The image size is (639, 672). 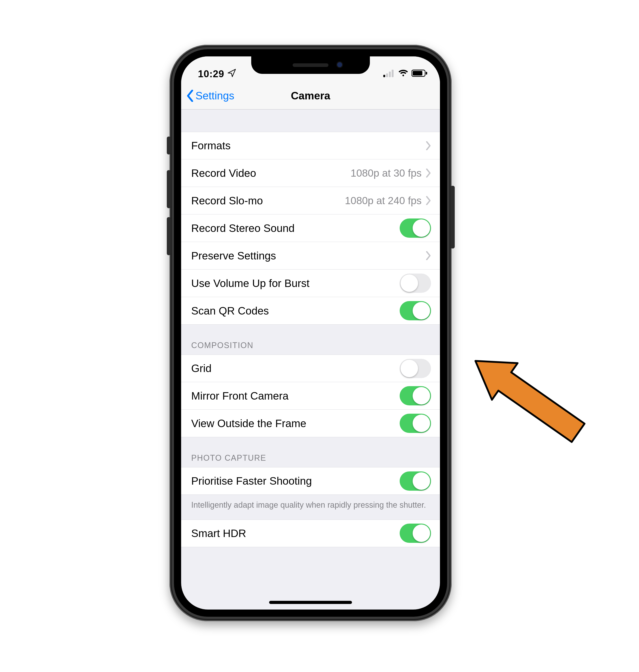 I want to click on row-label: Prioritise Faster Shooting, so click(x=295, y=481).